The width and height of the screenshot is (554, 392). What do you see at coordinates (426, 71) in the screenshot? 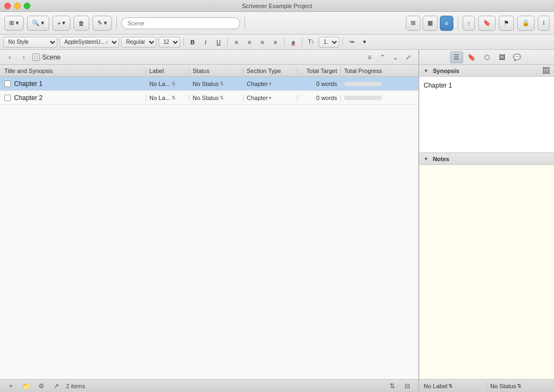
I see `synopsis-collapse-icon: ▼` at bounding box center [426, 71].